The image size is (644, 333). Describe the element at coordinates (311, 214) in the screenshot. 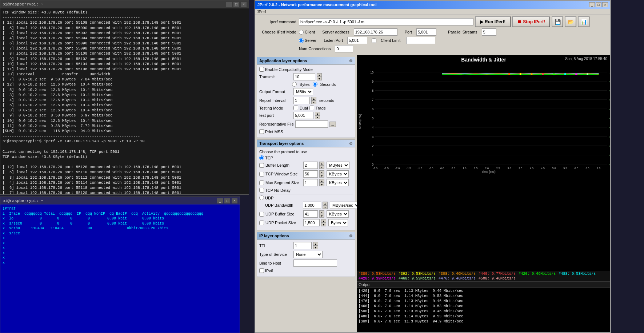

I see `udp-buffer-input` at that location.